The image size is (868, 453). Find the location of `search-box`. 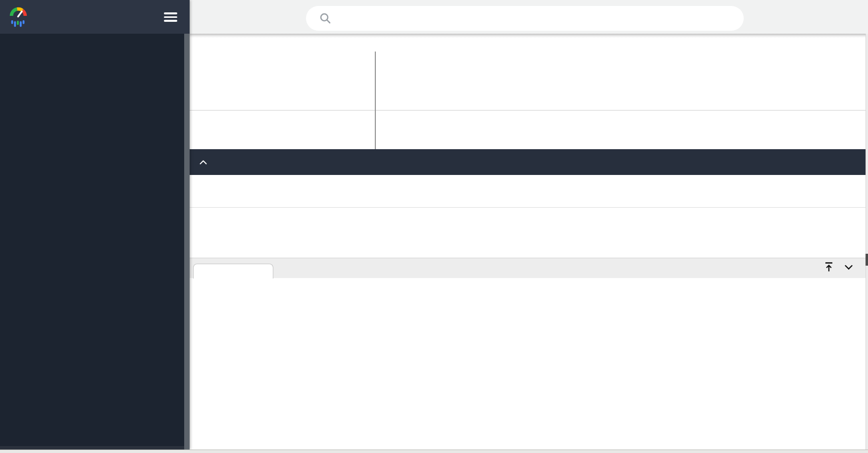

search-box is located at coordinates (525, 18).